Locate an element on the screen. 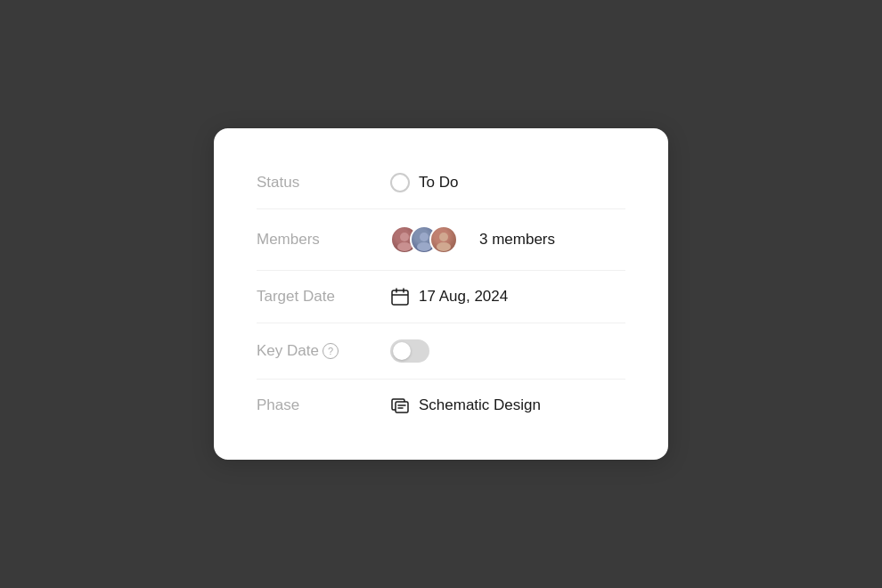 The width and height of the screenshot is (882, 588). status-text: To Do is located at coordinates (438, 183).